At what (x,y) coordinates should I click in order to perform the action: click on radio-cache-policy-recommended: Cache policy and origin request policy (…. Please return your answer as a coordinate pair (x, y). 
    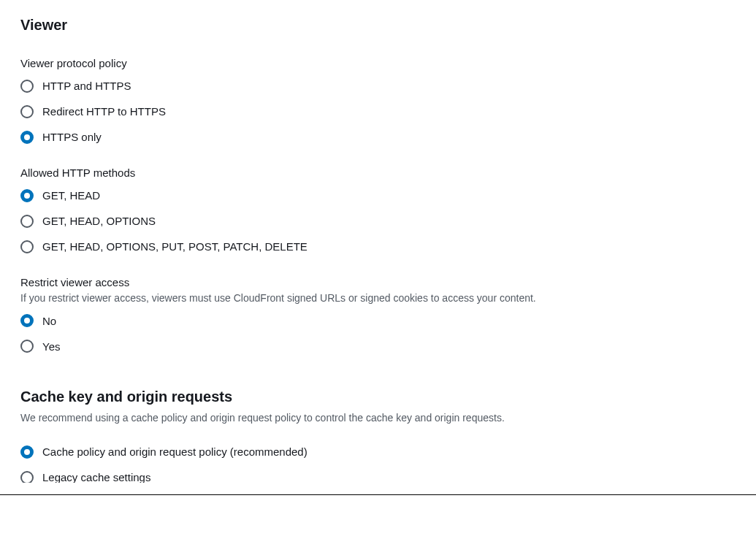
    Looking at the image, I should click on (378, 451).